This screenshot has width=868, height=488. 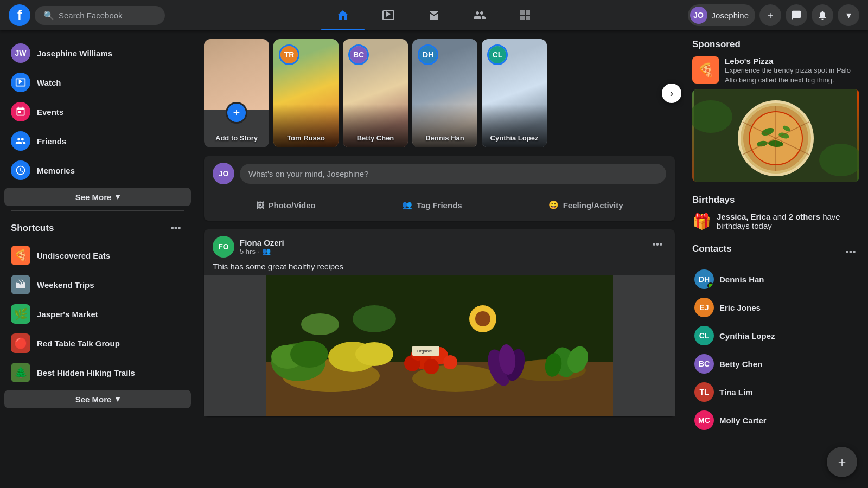 What do you see at coordinates (672, 93) in the screenshot?
I see `stories-next-button: ›` at bounding box center [672, 93].